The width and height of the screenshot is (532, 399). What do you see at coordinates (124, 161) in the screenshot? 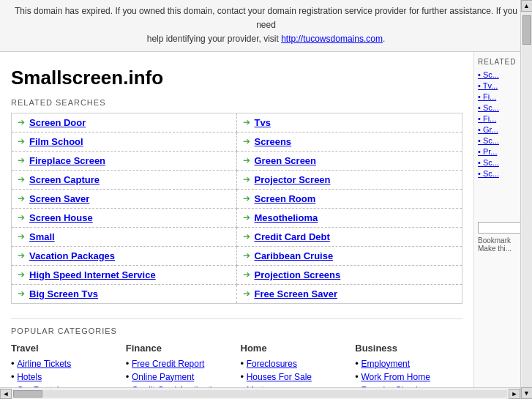
I see `list-item: ➔ Fireplace Screen` at bounding box center [124, 161].